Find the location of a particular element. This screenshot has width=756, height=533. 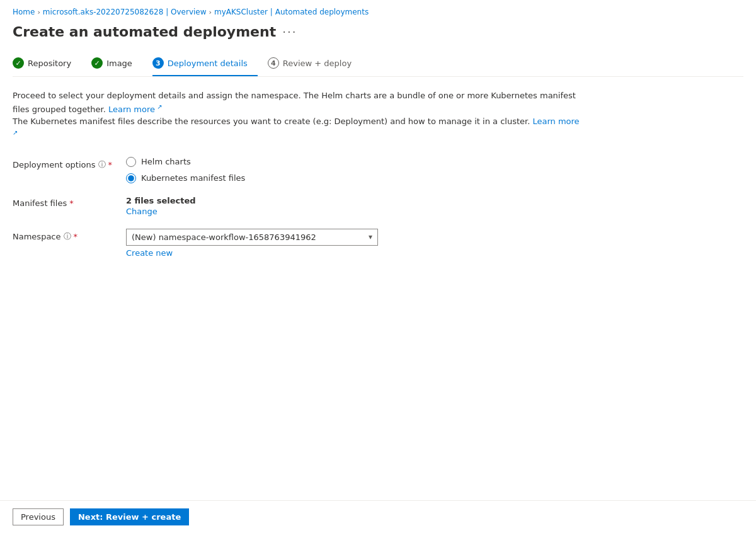

deployment-options-control: Helm charts Kubernetes manifest files is located at coordinates (435, 170).